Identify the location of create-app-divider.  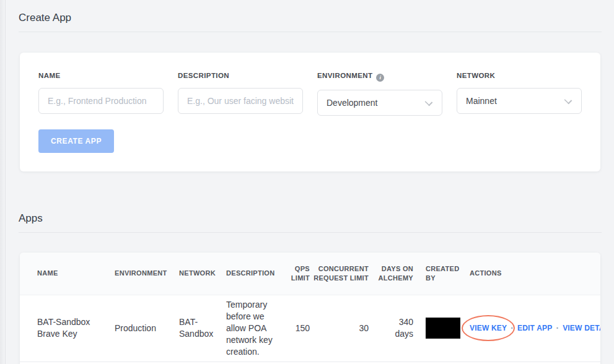
(310, 32).